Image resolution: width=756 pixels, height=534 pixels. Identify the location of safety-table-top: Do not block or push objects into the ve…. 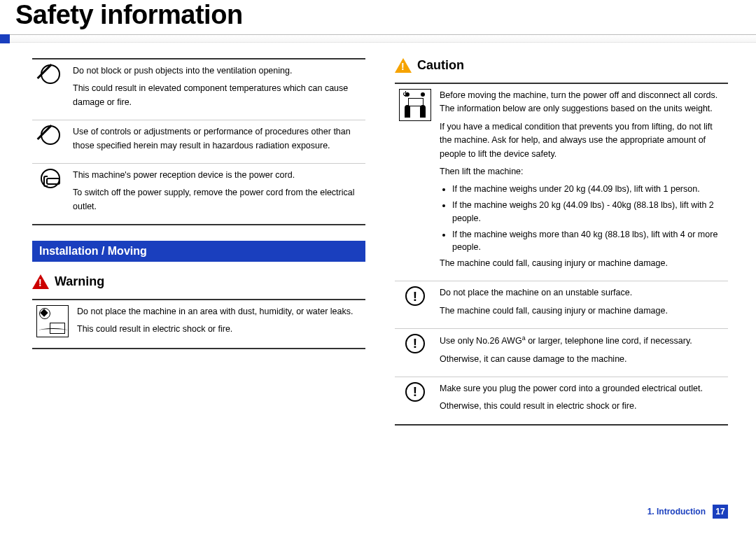
(199, 141).